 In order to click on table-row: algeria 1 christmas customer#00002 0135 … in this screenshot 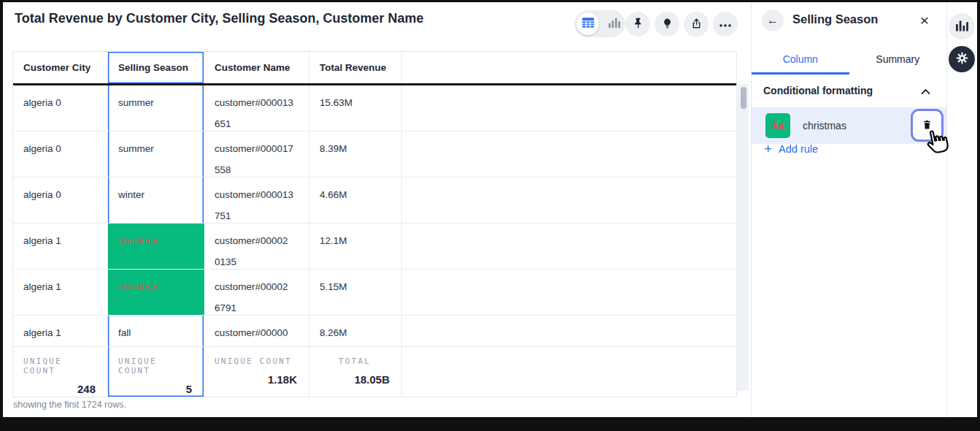, I will do `click(375, 247)`.